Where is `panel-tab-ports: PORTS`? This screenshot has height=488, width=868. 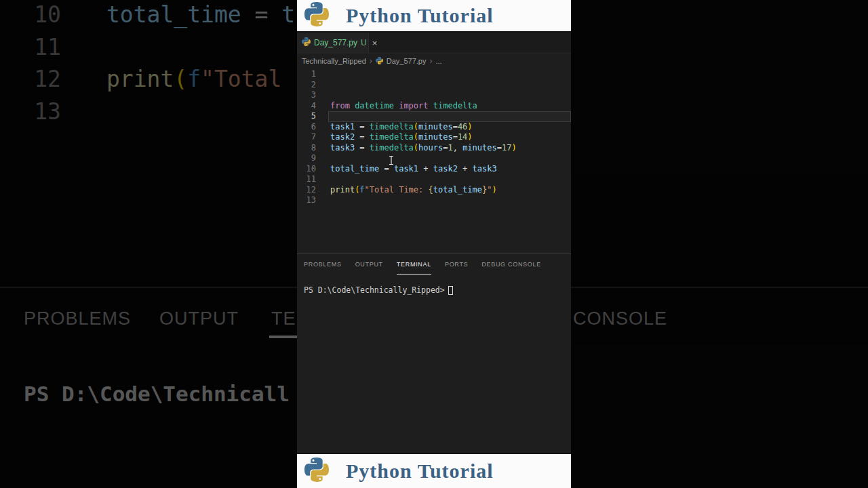
panel-tab-ports: PORTS is located at coordinates (456, 268).